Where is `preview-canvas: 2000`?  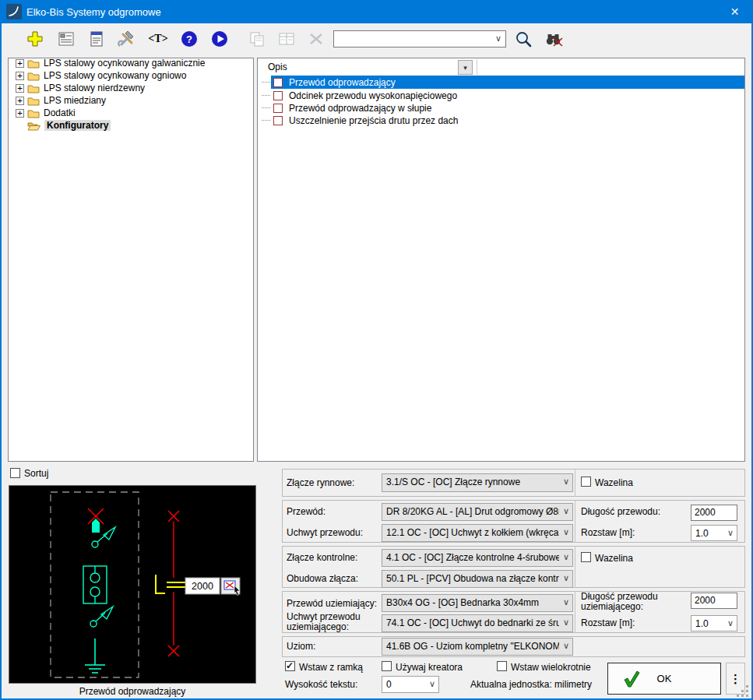 preview-canvas: 2000 is located at coordinates (132, 584).